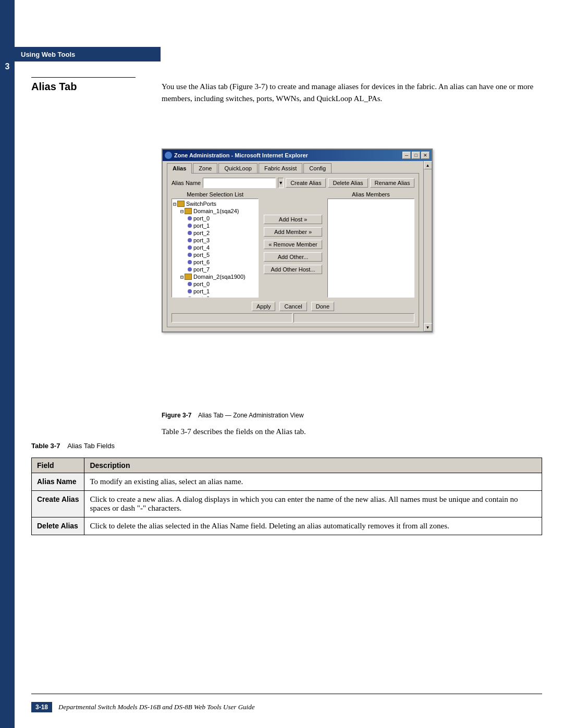  Describe the element at coordinates (323, 306) in the screenshot. I see `done-button: Done` at that location.